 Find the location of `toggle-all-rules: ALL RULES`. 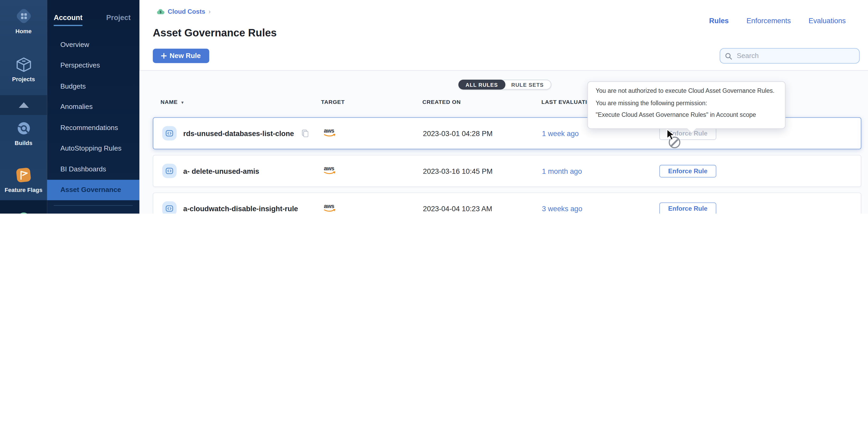

toggle-all-rules: ALL RULES is located at coordinates (482, 85).